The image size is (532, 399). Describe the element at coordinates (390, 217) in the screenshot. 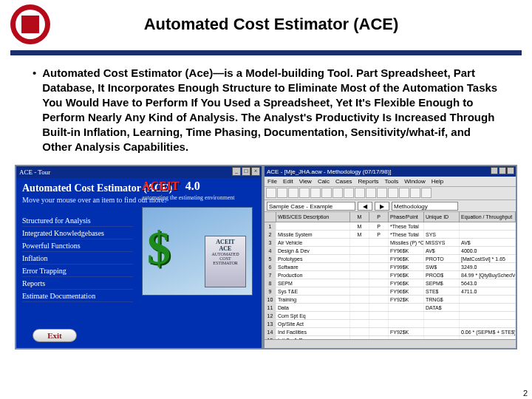

I see `column-headers: WBS/CES Description M P Phase/Point Uniq…` at that location.